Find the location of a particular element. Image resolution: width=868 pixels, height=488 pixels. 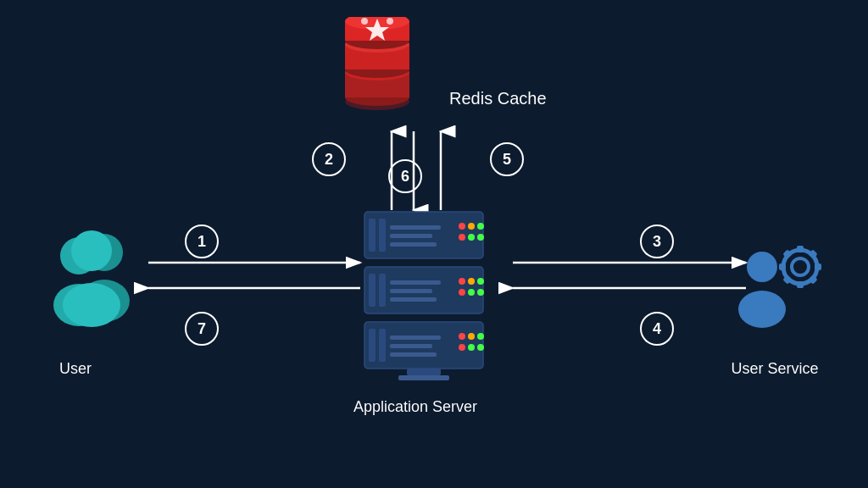

step-5: 5 is located at coordinates (507, 159).